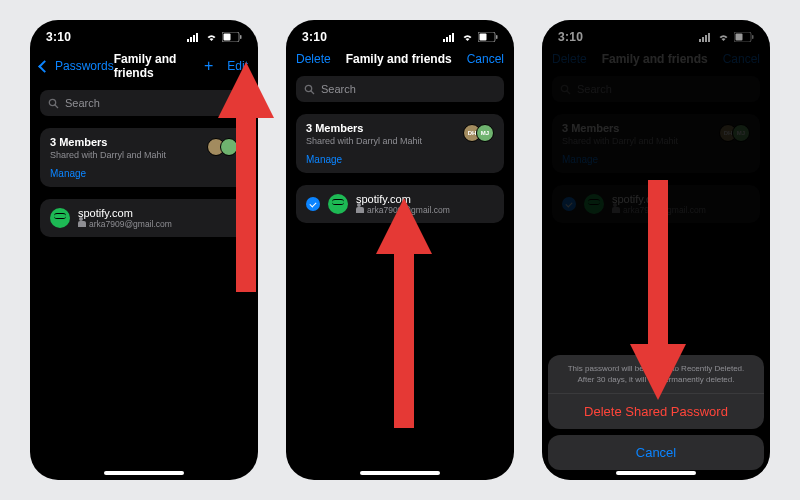  What do you see at coordinates (144, 69) in the screenshot?
I see `nav-bar: Passwords Family and friends + Edit` at bounding box center [144, 69].